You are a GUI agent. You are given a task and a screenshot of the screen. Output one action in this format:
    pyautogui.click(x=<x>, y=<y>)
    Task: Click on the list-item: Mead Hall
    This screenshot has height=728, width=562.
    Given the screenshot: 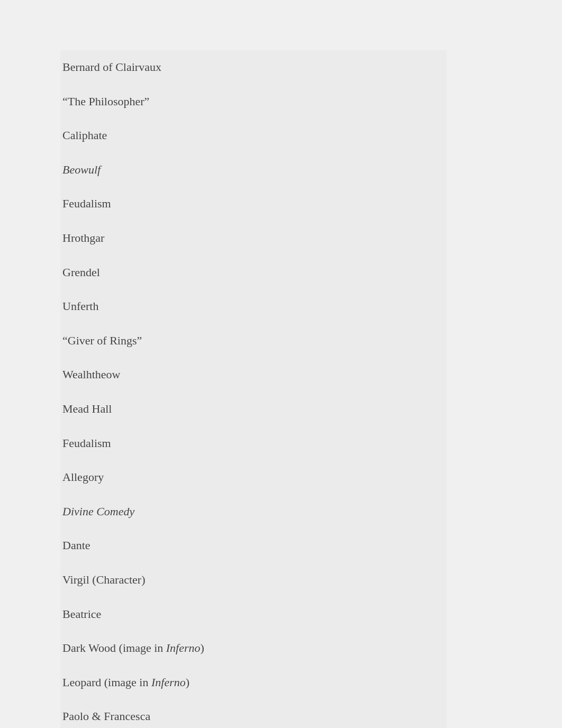 What is the action you would take?
    pyautogui.click(x=253, y=410)
    